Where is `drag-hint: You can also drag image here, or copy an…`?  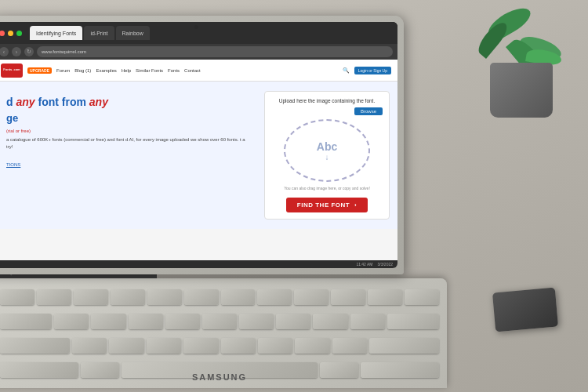 drag-hint: You can also drag image here, or copy an… is located at coordinates (327, 188).